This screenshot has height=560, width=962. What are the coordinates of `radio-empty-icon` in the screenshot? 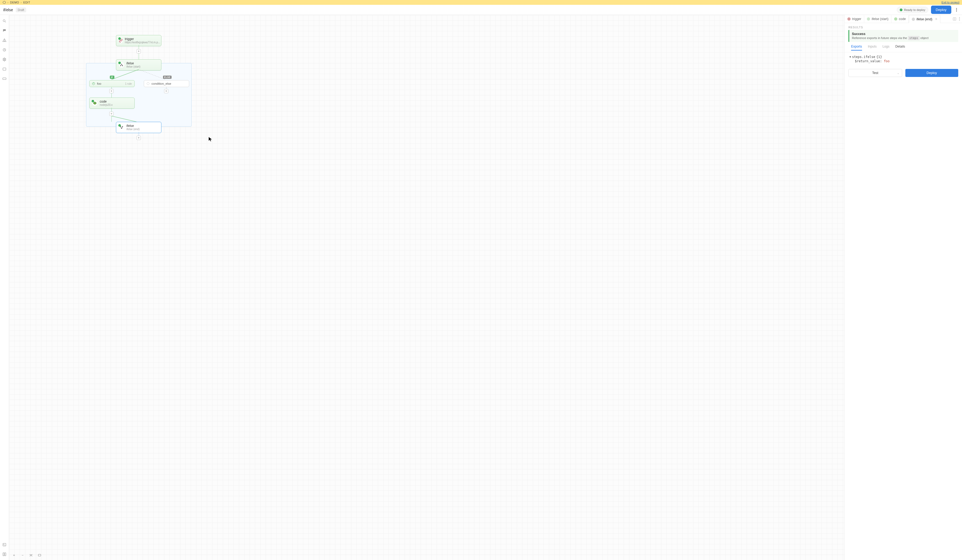 It's located at (148, 84).